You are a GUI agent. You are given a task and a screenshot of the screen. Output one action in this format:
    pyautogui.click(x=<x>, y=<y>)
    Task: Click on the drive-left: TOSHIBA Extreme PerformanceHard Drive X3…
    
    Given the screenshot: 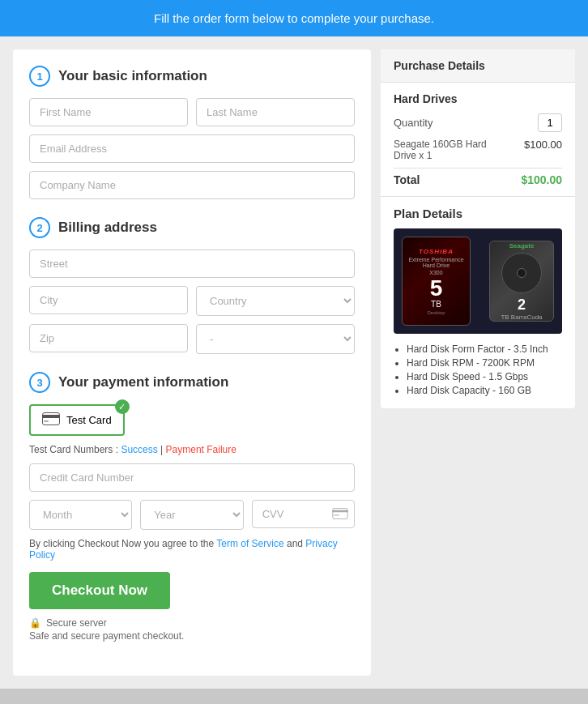 What is the action you would take?
    pyautogui.click(x=436, y=281)
    